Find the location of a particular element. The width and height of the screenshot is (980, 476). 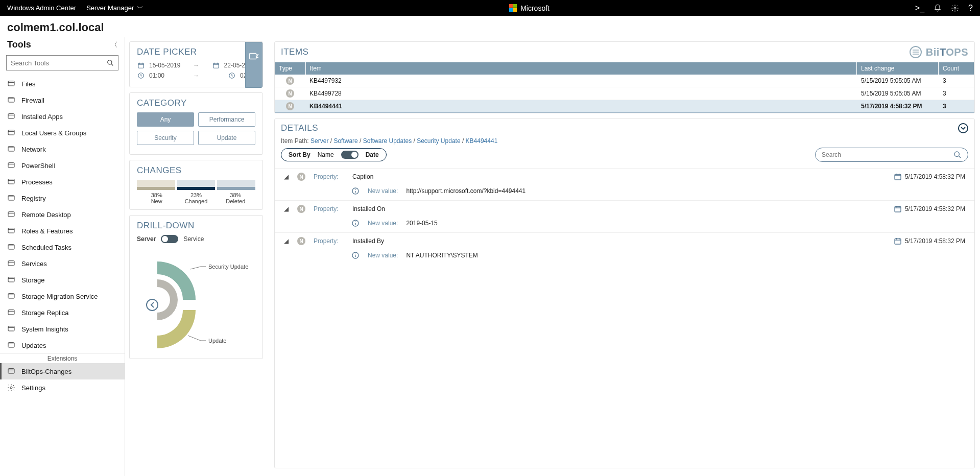

sidebar-item-network: Network is located at coordinates (62, 149).